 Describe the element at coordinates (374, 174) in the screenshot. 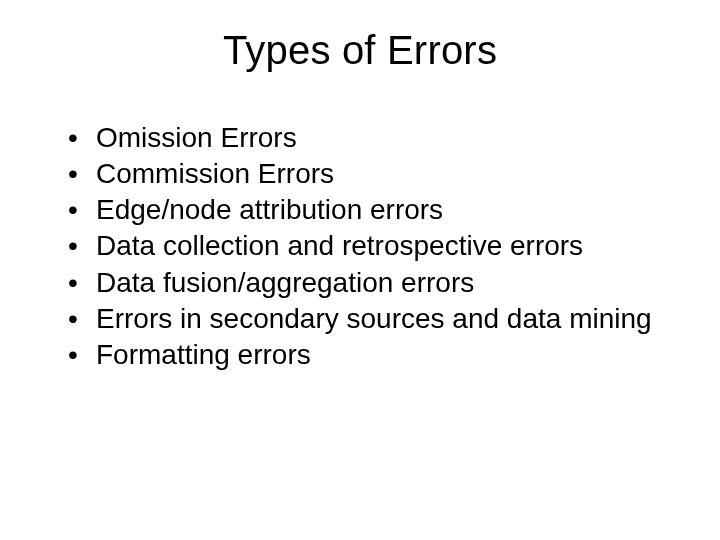

I see `list-item: Commission Errors` at that location.